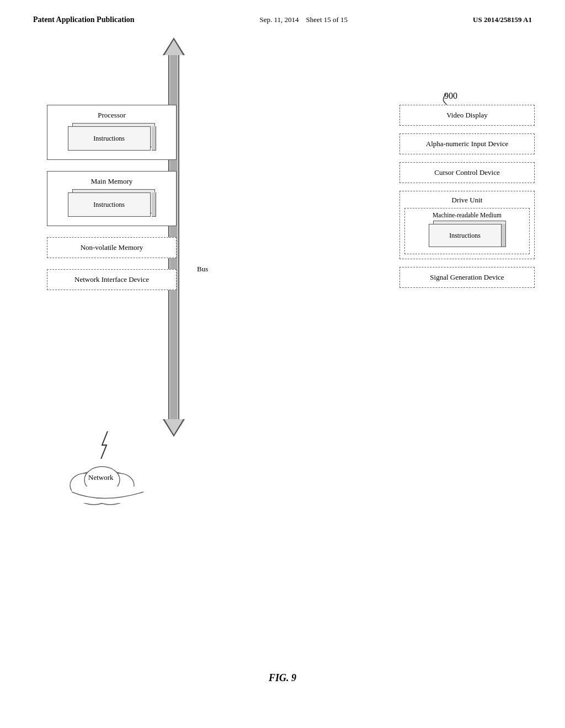  Describe the element at coordinates (467, 225) in the screenshot. I see `drive-unit-box: Drive Unit Machine-readable Medium Instr…` at that location.